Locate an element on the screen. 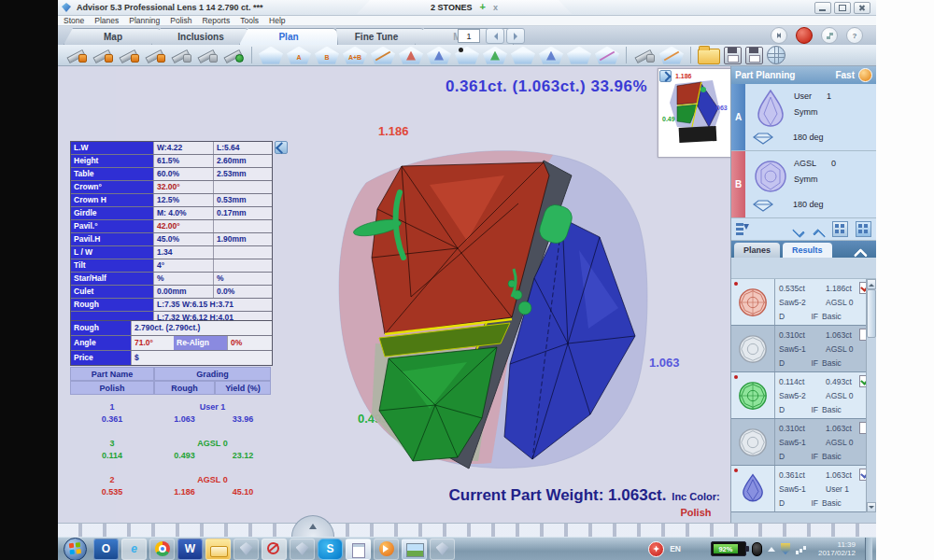 This screenshot has height=560, width=934. clip-tool-icon is located at coordinates (181, 55).